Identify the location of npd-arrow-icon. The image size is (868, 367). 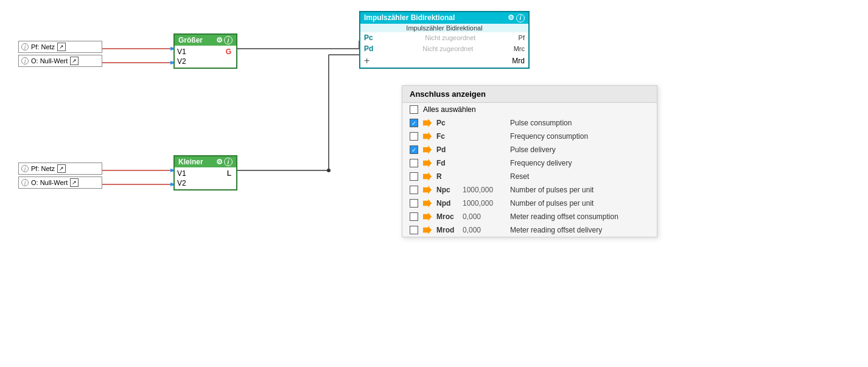
(427, 203).